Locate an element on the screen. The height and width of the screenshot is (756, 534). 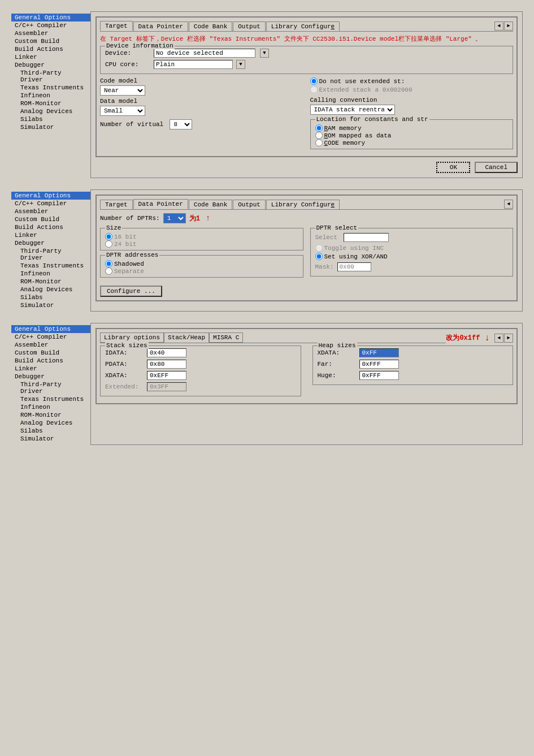
cpu-dropdown-btn: ▼ is located at coordinates (241, 64).